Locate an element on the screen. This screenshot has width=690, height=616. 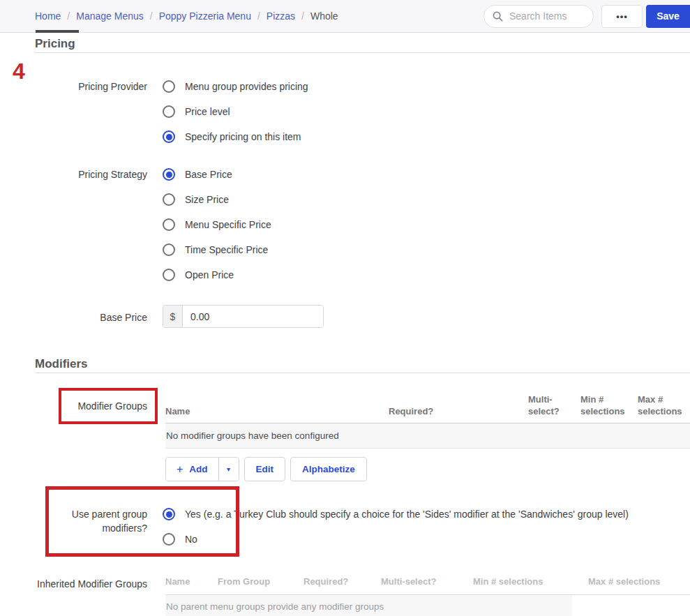
radio-option-yes: Yes (e.g. a Turkey Club should specify a… is located at coordinates (396, 514).